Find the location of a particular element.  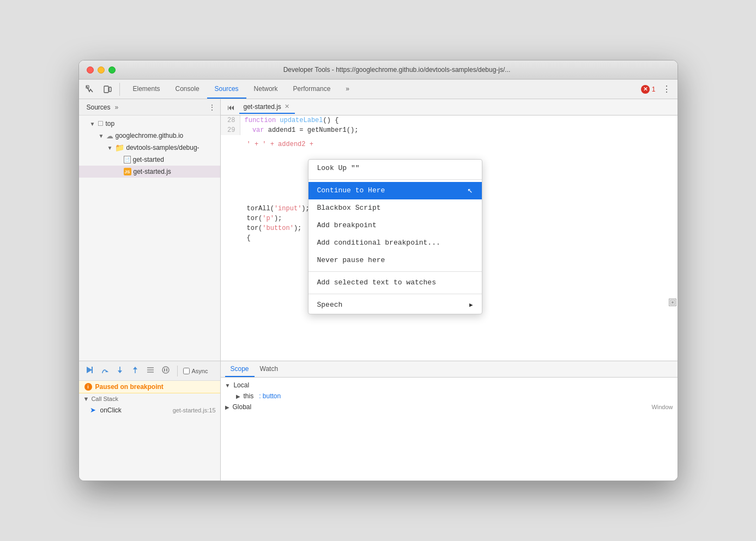

toolbar-right: ✕ 1 ⋮ is located at coordinates (657, 89).